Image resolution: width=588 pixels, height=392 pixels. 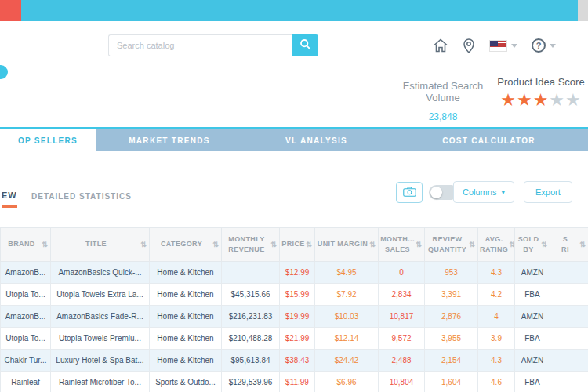 What do you see at coordinates (409, 193) in the screenshot?
I see `camera-icon` at bounding box center [409, 193].